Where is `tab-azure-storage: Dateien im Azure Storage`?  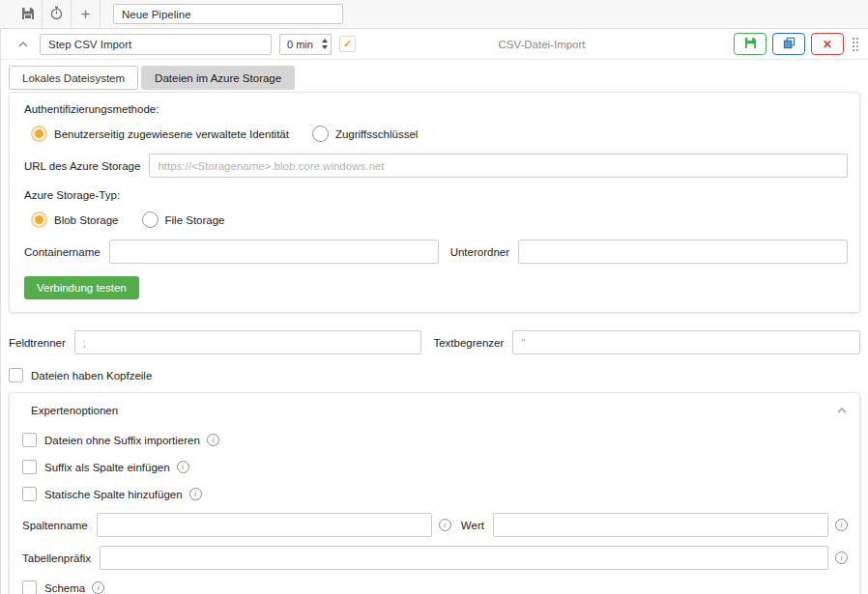 tab-azure-storage: Dateien im Azure Storage is located at coordinates (218, 77).